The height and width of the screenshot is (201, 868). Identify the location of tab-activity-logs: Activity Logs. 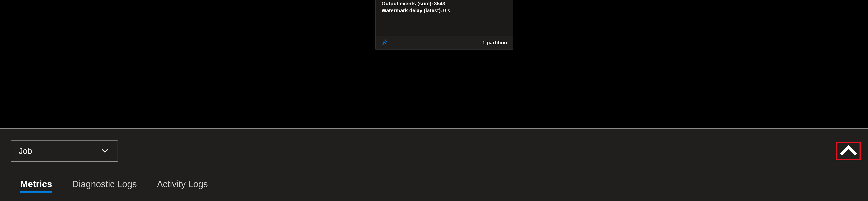
(182, 186).